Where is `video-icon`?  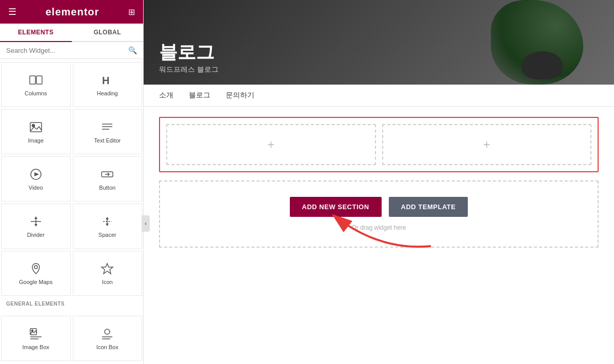
video-icon is located at coordinates (36, 174).